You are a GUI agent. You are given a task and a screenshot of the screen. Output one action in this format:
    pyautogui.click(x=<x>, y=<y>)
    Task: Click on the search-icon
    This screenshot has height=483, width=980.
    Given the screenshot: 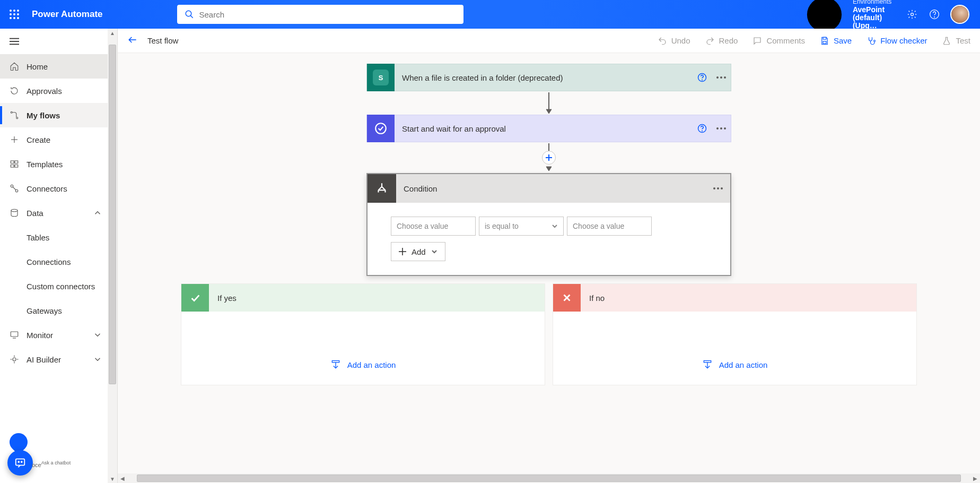 What is the action you would take?
    pyautogui.click(x=189, y=14)
    